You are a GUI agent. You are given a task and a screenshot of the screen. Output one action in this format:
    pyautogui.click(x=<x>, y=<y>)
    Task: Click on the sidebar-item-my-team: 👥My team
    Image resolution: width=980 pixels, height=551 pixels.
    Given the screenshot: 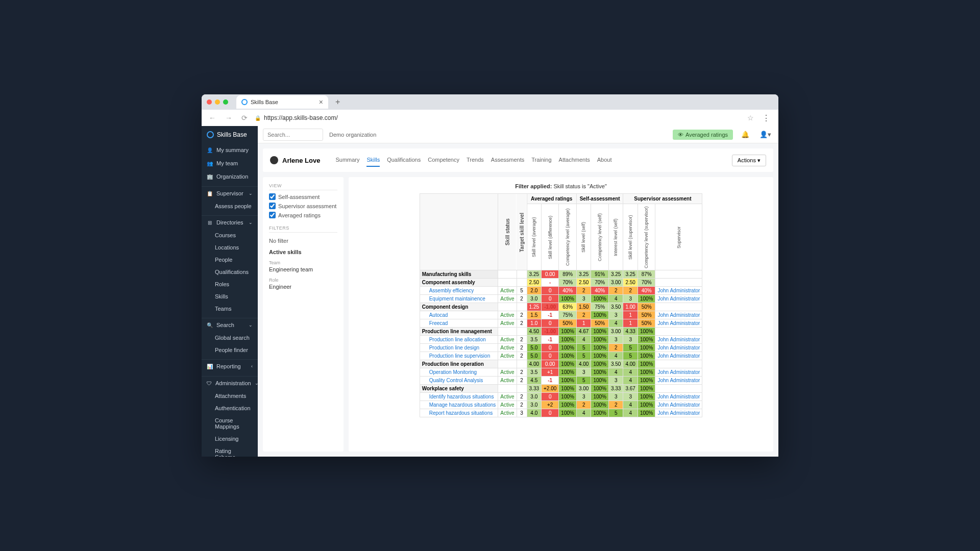 What is the action you would take?
    pyautogui.click(x=230, y=163)
    